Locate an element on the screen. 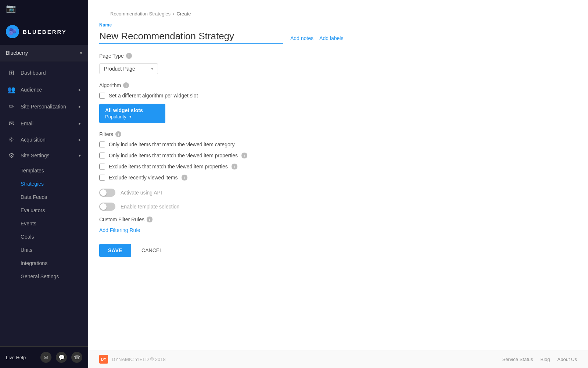 The width and height of the screenshot is (588, 368). activate-api-toggle is located at coordinates (107, 193).